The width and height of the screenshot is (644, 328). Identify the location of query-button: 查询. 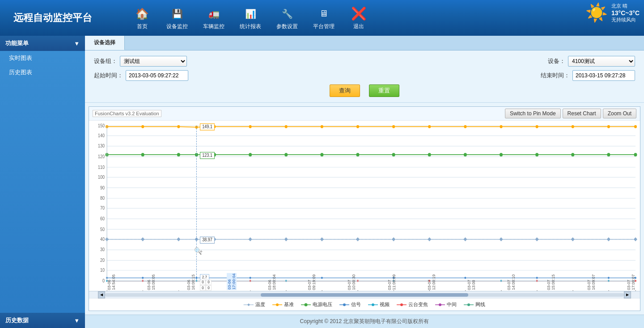
(345, 91).